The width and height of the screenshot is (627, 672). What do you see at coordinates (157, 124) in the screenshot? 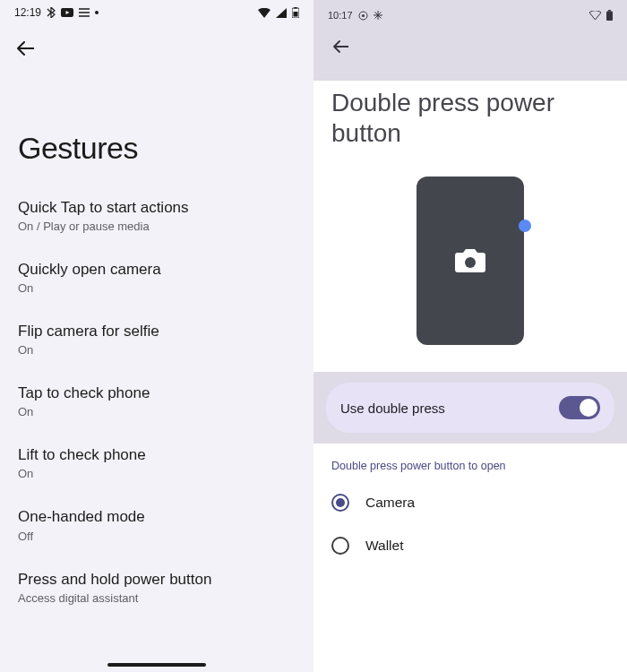
I see `page-title: Gestures` at bounding box center [157, 124].